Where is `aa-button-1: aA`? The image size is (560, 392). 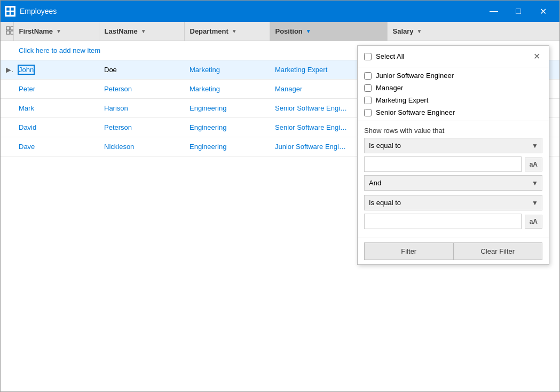 aa-button-1: aA is located at coordinates (534, 164).